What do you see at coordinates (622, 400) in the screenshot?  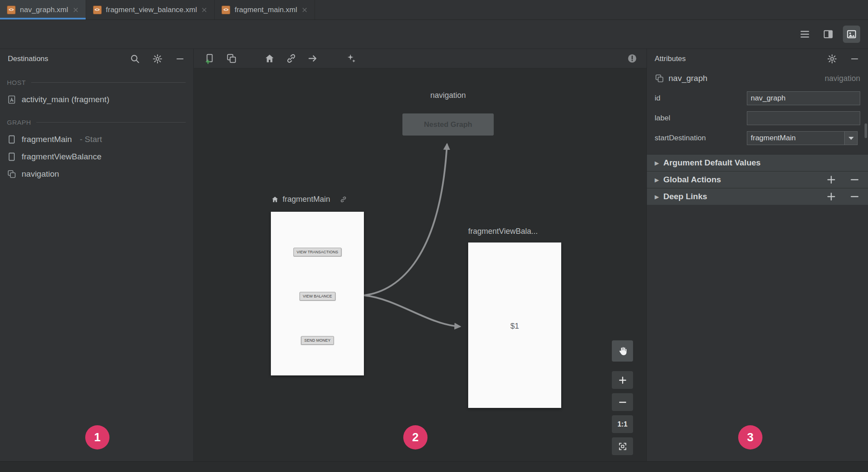 I see `zoom-controls: 1:1` at bounding box center [622, 400].